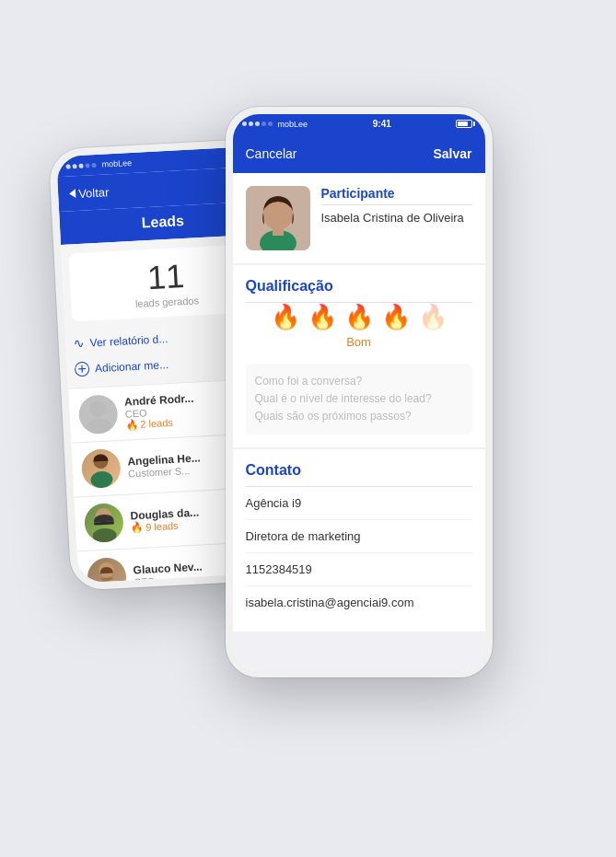 This screenshot has width=616, height=857. Describe the element at coordinates (359, 154) in the screenshot. I see `front-nav-bar: Cancelar Salvar` at that location.